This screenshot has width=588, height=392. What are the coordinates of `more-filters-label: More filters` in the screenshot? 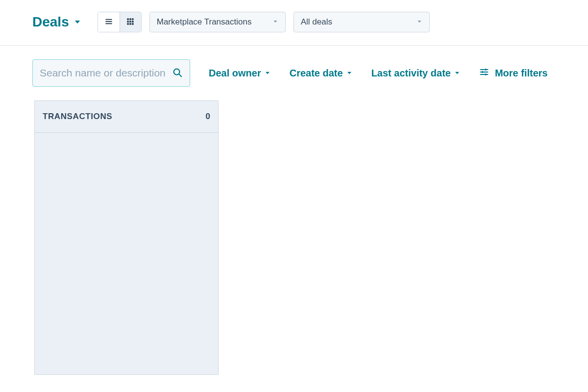 It's located at (521, 74).